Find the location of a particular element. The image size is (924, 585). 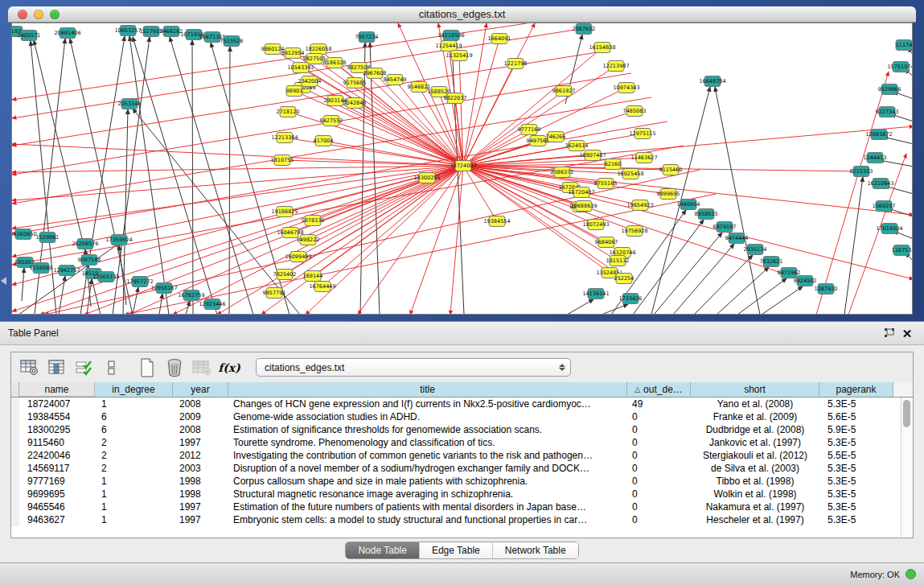

vertical-scrollbar is located at coordinates (907, 468).